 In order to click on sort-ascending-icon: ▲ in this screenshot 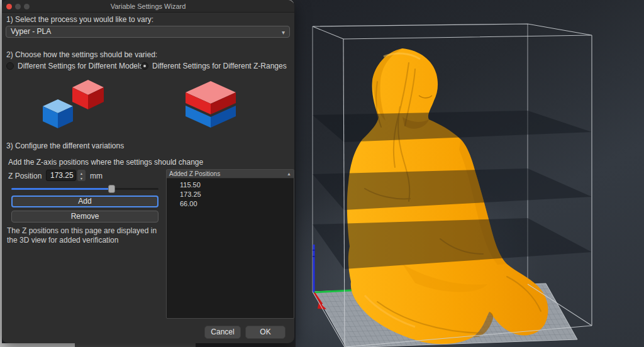, I will do `click(289, 174)`.